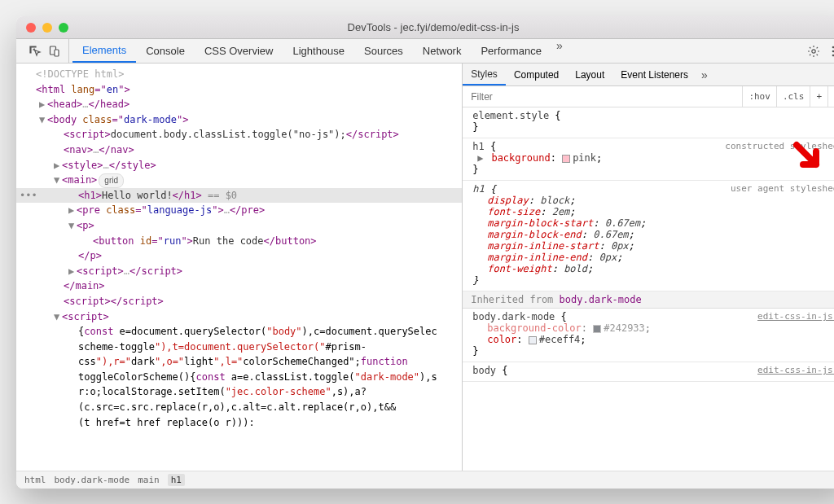 The width and height of the screenshot is (834, 504). I want to click on styles-filter-row: :hov .cls +, so click(648, 97).